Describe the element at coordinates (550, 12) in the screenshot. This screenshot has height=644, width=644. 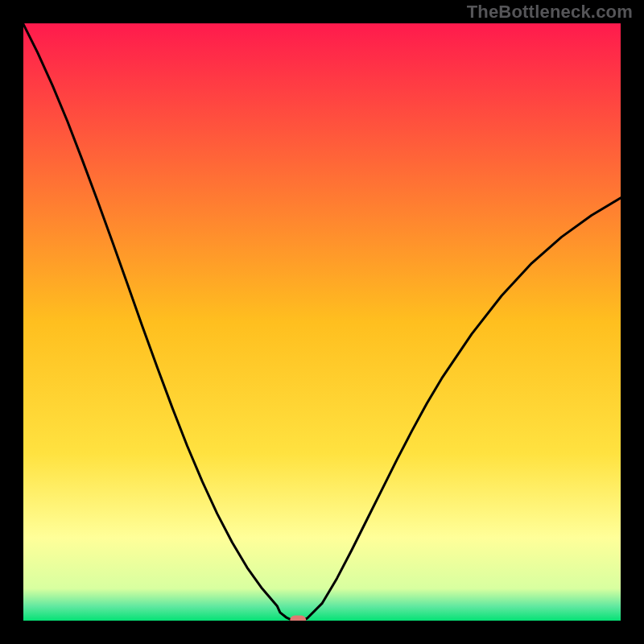
I see `watermark-text: TheBottleneck.com` at that location.